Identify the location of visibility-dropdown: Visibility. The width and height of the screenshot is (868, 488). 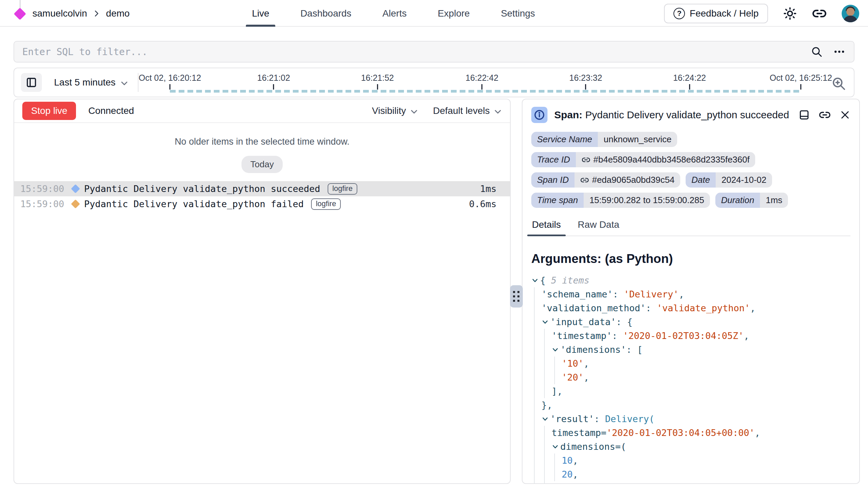
(395, 111).